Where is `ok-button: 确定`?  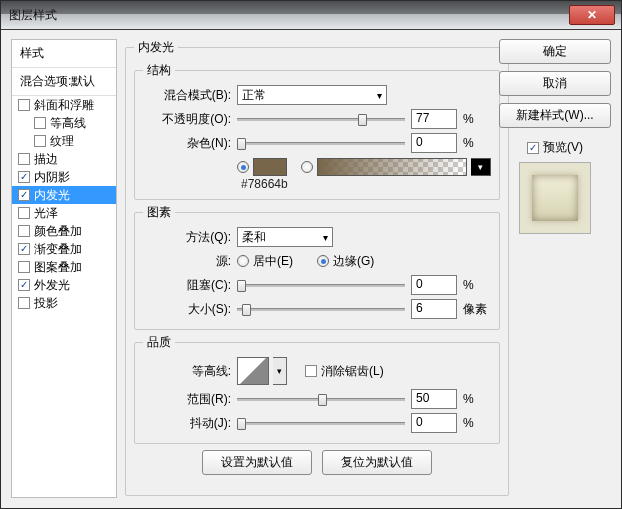
ok-button: 确定 is located at coordinates (555, 52).